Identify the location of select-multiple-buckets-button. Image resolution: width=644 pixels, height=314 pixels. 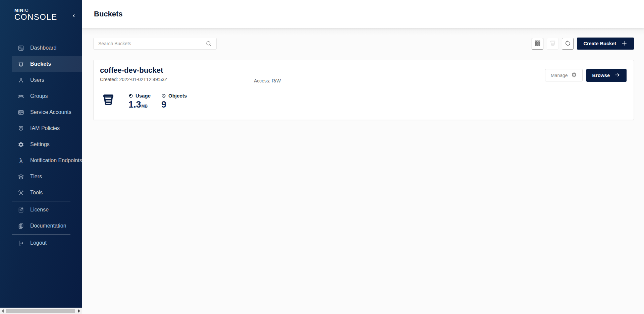
(553, 44).